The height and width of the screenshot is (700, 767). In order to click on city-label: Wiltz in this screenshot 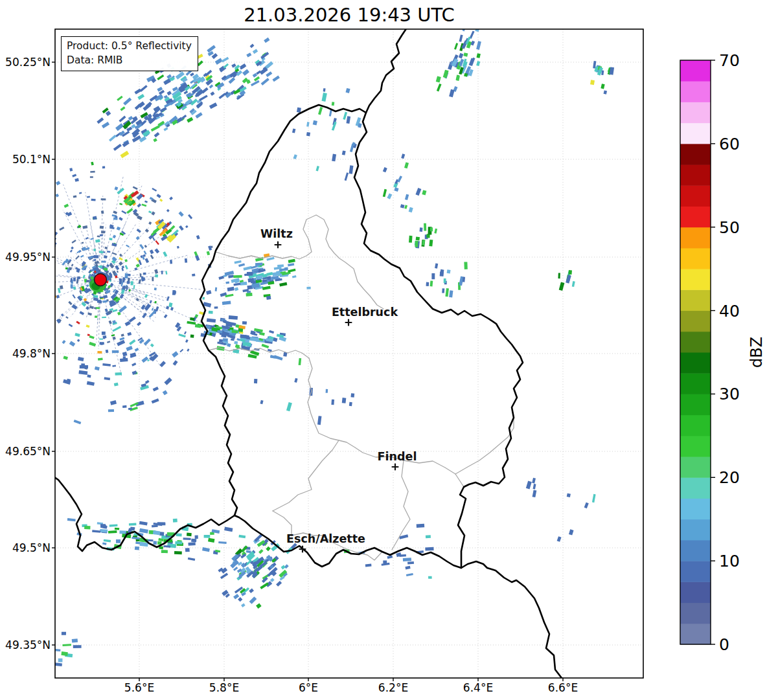, I will do `click(277, 234)`.